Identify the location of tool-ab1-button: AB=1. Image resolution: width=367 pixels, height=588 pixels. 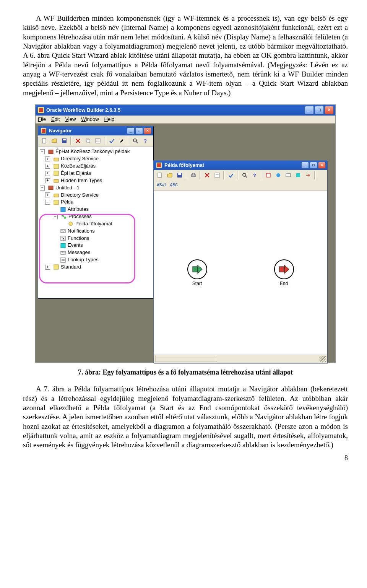
(161, 185).